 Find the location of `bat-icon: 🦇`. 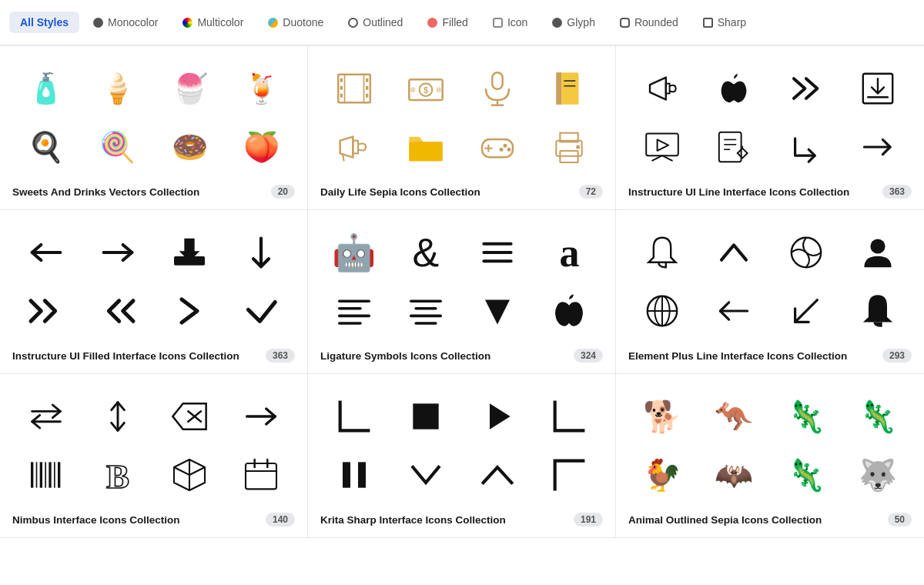

bat-icon: 🦇 is located at coordinates (734, 476).